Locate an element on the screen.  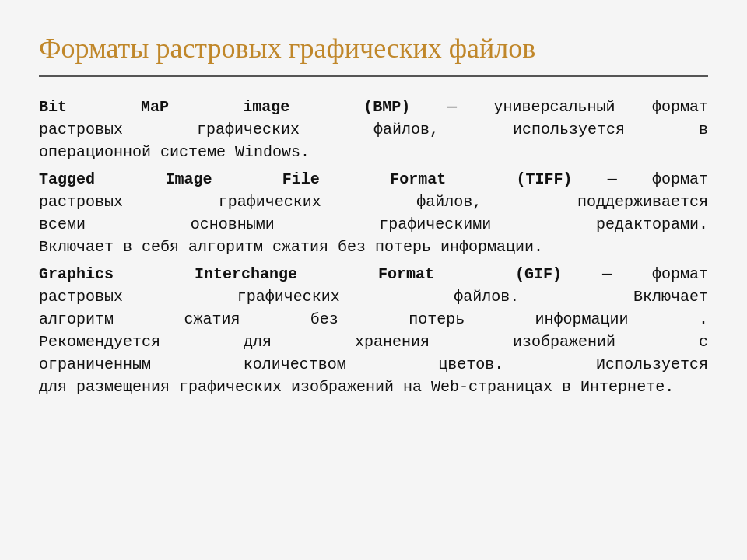
title-divider is located at coordinates (374, 76).